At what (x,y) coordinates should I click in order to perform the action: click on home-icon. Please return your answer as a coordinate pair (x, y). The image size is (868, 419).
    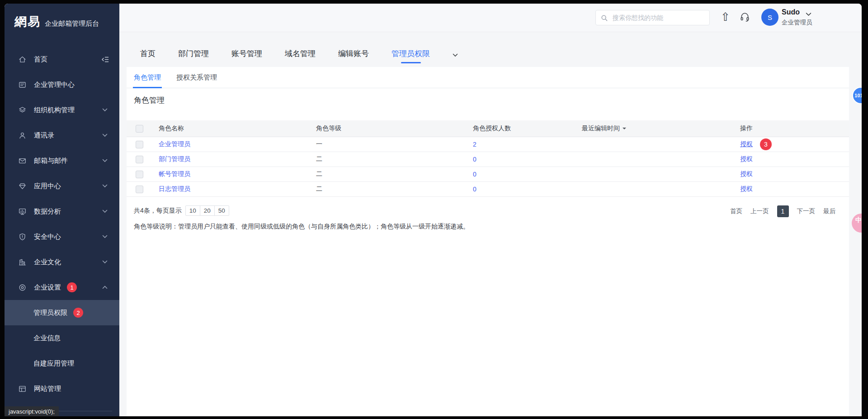
    Looking at the image, I should click on (23, 59).